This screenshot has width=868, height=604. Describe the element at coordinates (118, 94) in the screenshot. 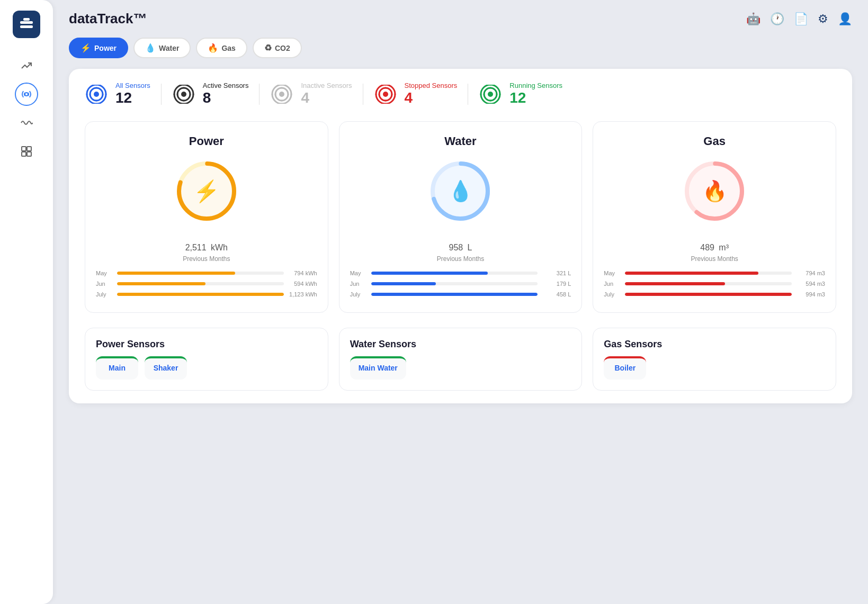

I see `stat-all-sensors: All Sensors 12` at that location.